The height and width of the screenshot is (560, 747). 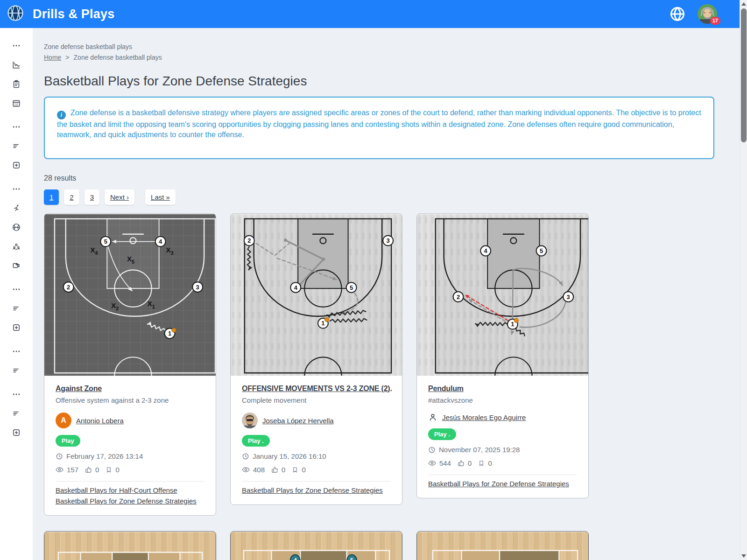 What do you see at coordinates (130, 496) in the screenshot?
I see `category-links: Basketball Plays for Half-Court OffenseB…` at bounding box center [130, 496].